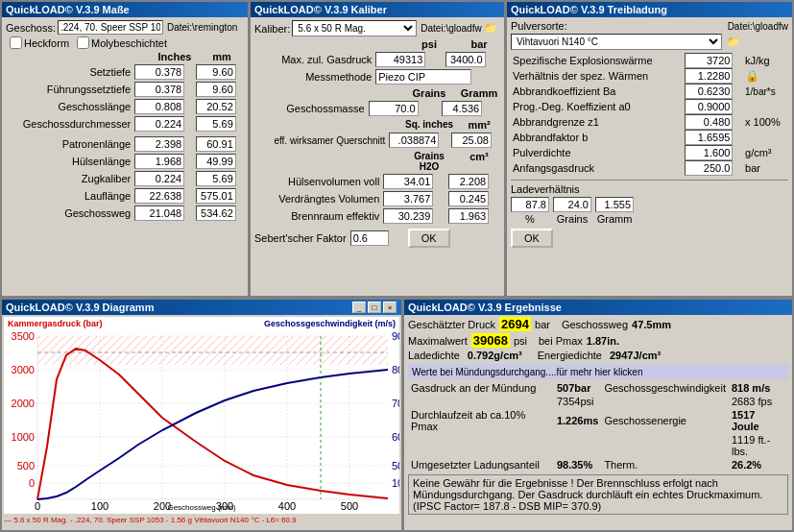 This screenshot has height=532, width=794. What do you see at coordinates (598, 495) in the screenshot?
I see `warning-box: Keine Gewähr für die Ergebnisse ! Der Br…` at bounding box center [598, 495].